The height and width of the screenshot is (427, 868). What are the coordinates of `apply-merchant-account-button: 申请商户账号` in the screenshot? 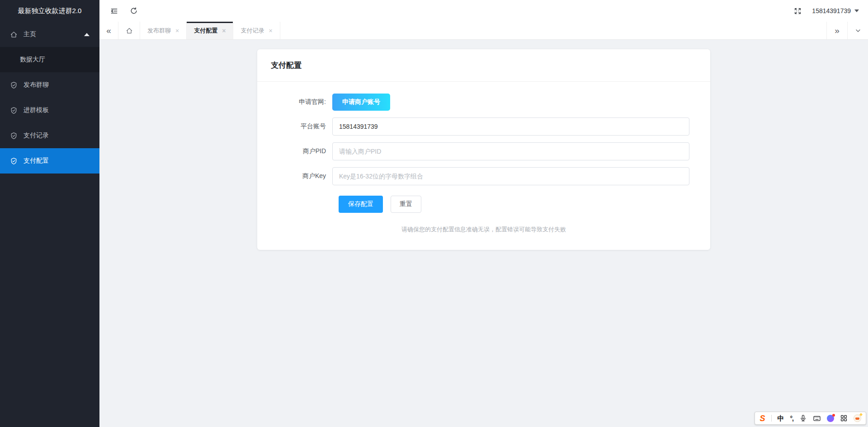 It's located at (361, 102).